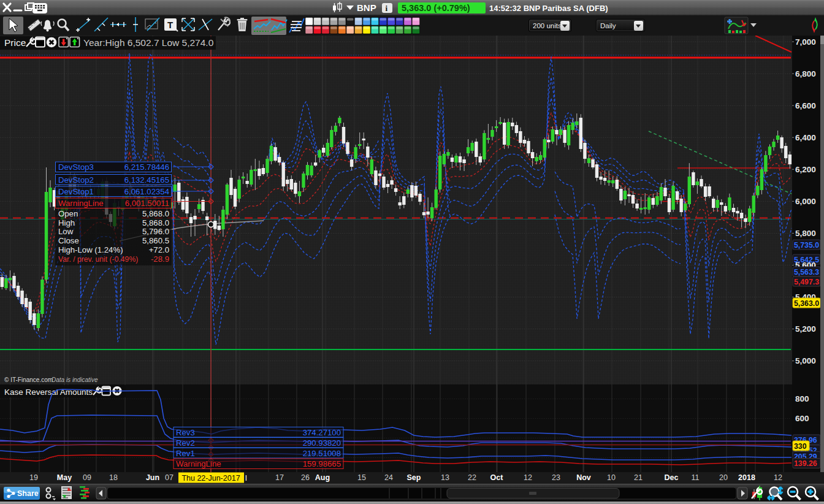  What do you see at coordinates (156, 232) in the screenshot?
I see `svg-text: 5,796.0` at bounding box center [156, 232].